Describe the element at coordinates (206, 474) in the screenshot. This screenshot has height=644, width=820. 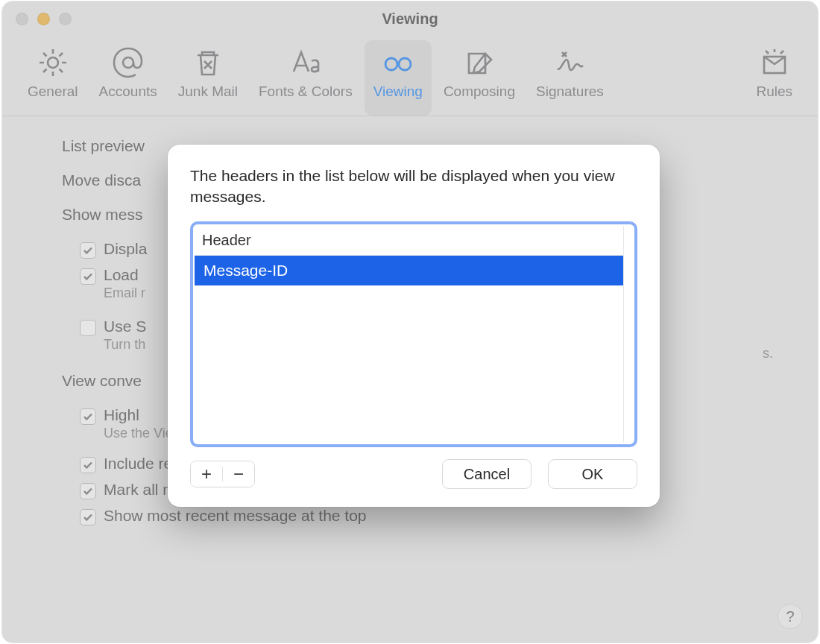
I see `add-header-button: +` at that location.